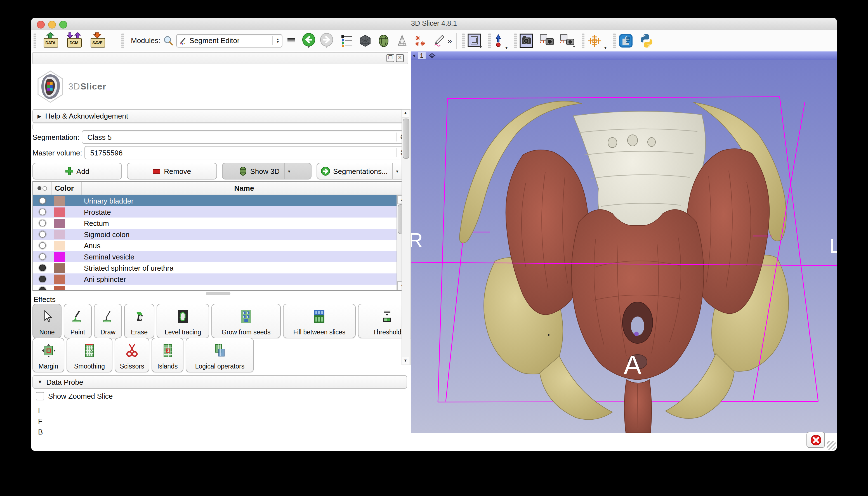 The height and width of the screenshot is (496, 868). What do you see at coordinates (384, 41) in the screenshot?
I see `volumes-module-icon` at bounding box center [384, 41].